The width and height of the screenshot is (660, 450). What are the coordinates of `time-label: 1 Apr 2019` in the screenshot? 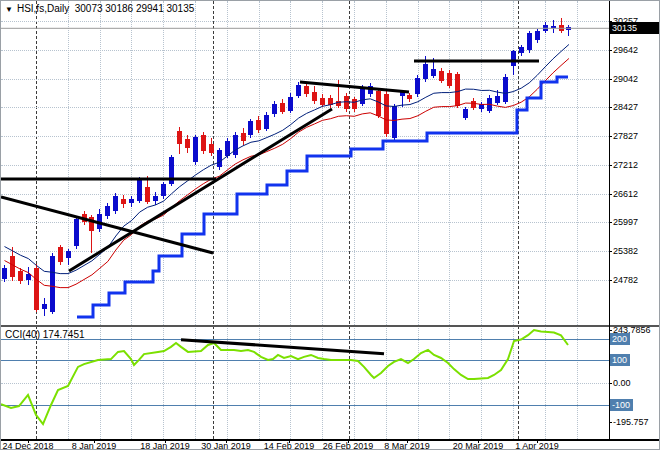 It's located at (537, 446).